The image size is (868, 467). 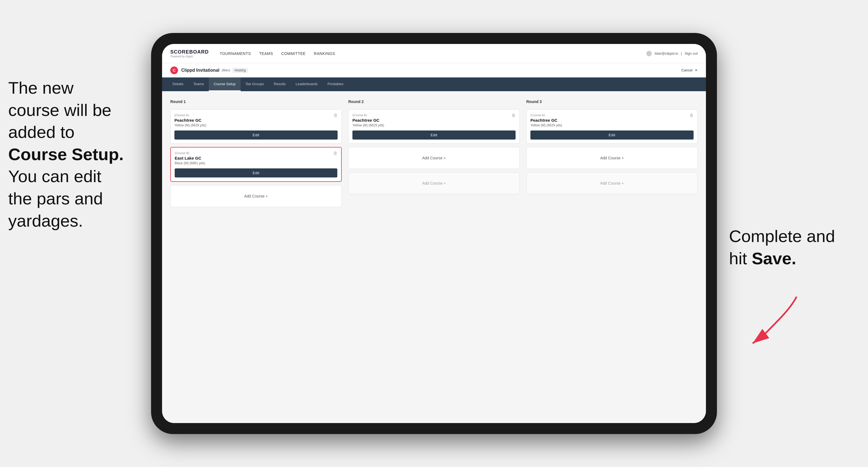 What do you see at coordinates (225, 84) in the screenshot?
I see `tab-course-setup: Course Setup` at bounding box center [225, 84].